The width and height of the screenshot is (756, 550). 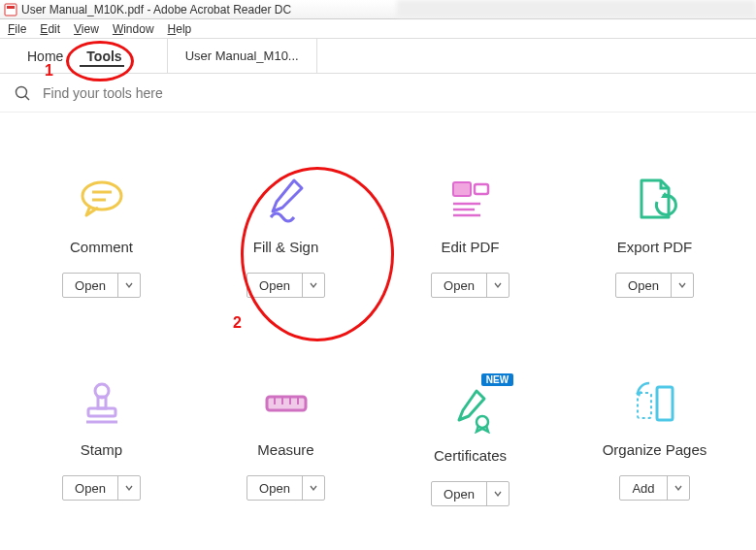 I want to click on tool-label: Stamp, so click(x=101, y=450).